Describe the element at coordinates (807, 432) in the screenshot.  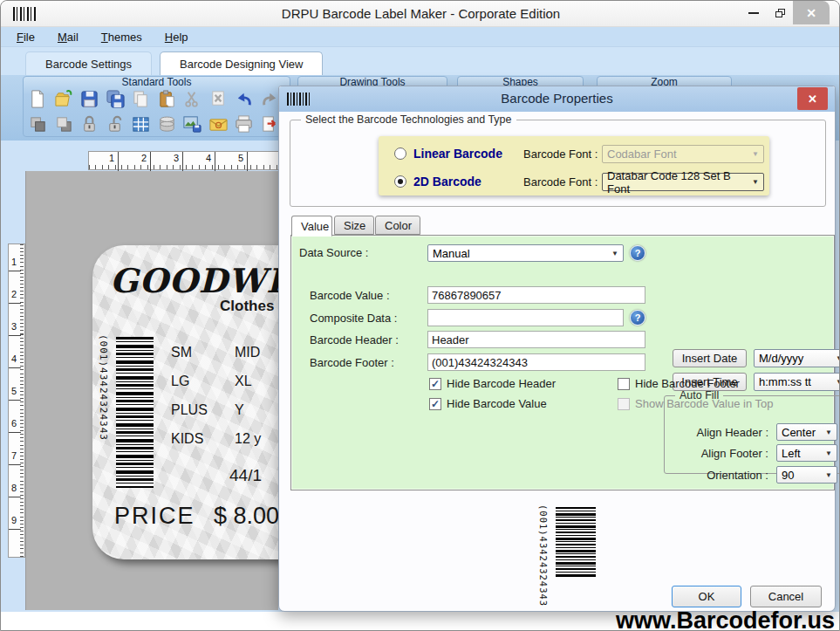
I see `align-header-dropdown: Center▼` at that location.